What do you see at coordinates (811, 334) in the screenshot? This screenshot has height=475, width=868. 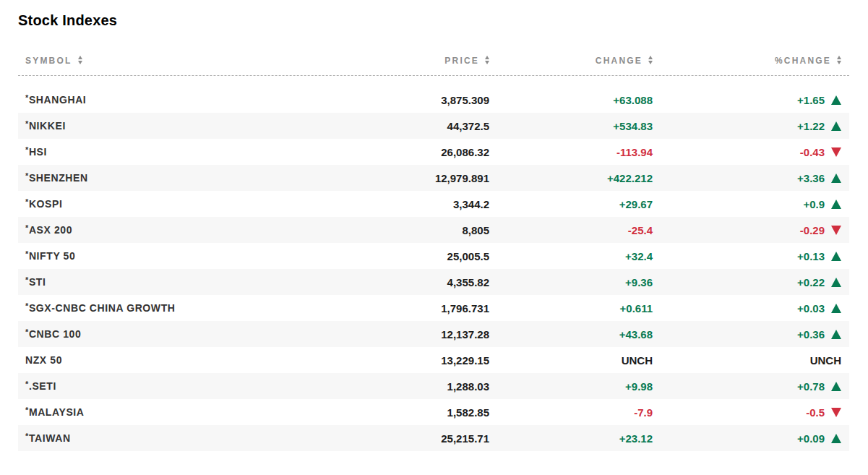 I see `pct-change-value: +0.36` at bounding box center [811, 334].